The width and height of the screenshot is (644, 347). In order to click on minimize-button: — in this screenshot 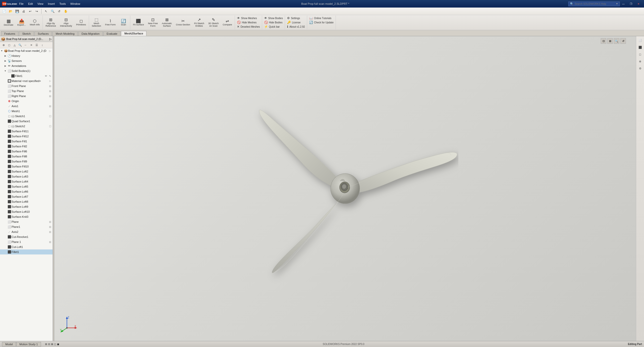, I will do `click(623, 4)`.